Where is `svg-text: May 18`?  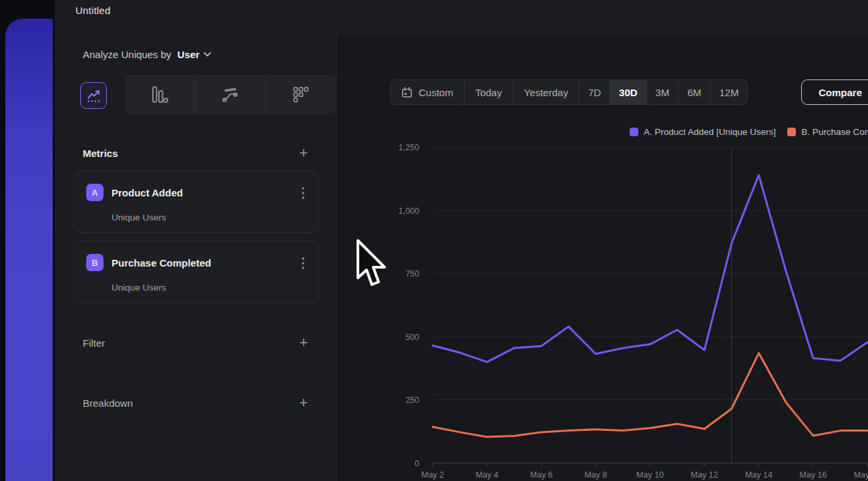 svg-text: May 18 is located at coordinates (861, 475).